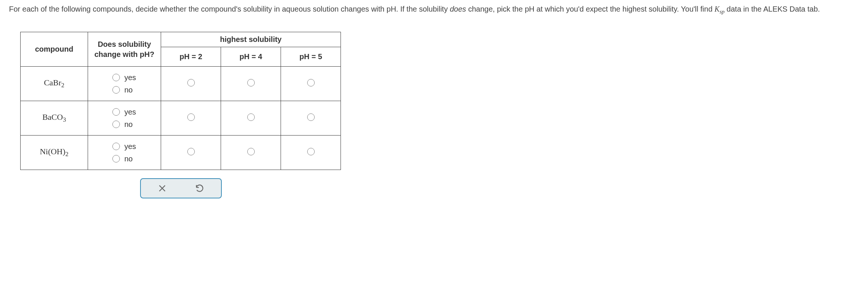 The image size is (868, 301). I want to click on table-row: BaCO3 yes no, so click(181, 118).